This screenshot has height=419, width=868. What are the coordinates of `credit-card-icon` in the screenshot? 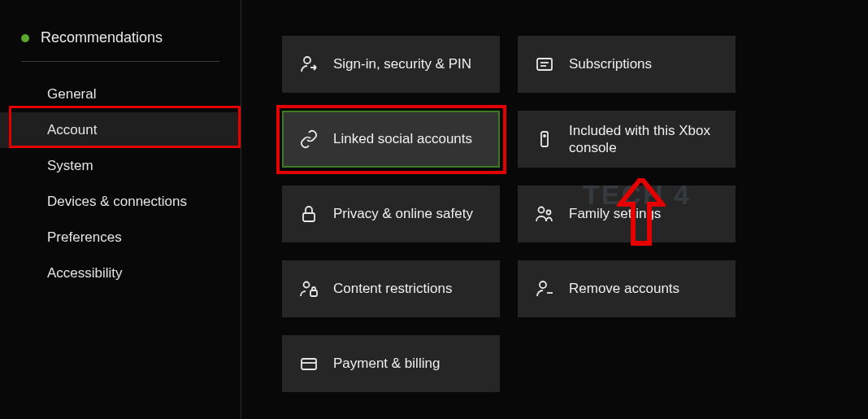 It's located at (309, 364).